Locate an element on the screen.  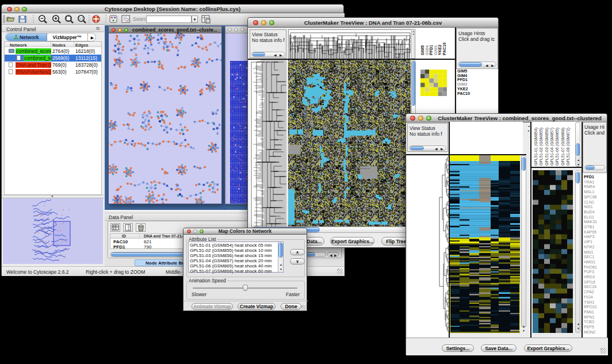
svg-text: 1:1 is located at coordinates (82, 18).